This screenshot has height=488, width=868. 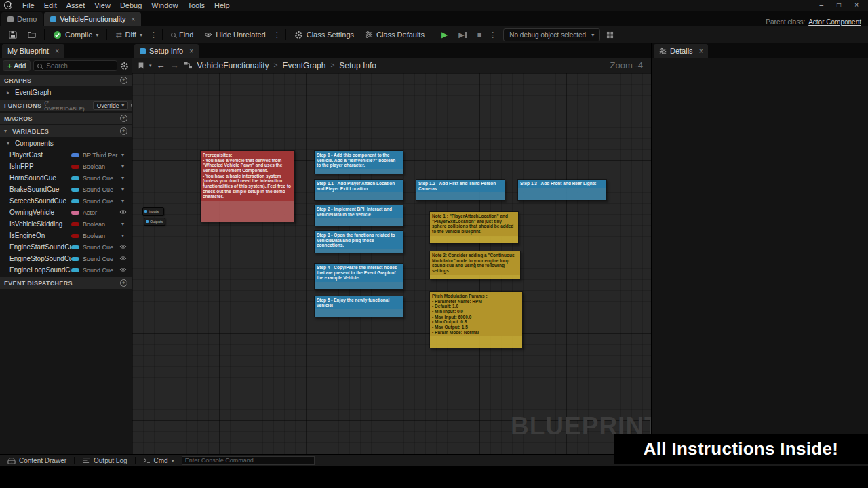 What do you see at coordinates (66, 106) in the screenshot?
I see `functions-section-header: FUNCTIONS (2 OVERRIDABLE) Override ▾ +` at bounding box center [66, 106].